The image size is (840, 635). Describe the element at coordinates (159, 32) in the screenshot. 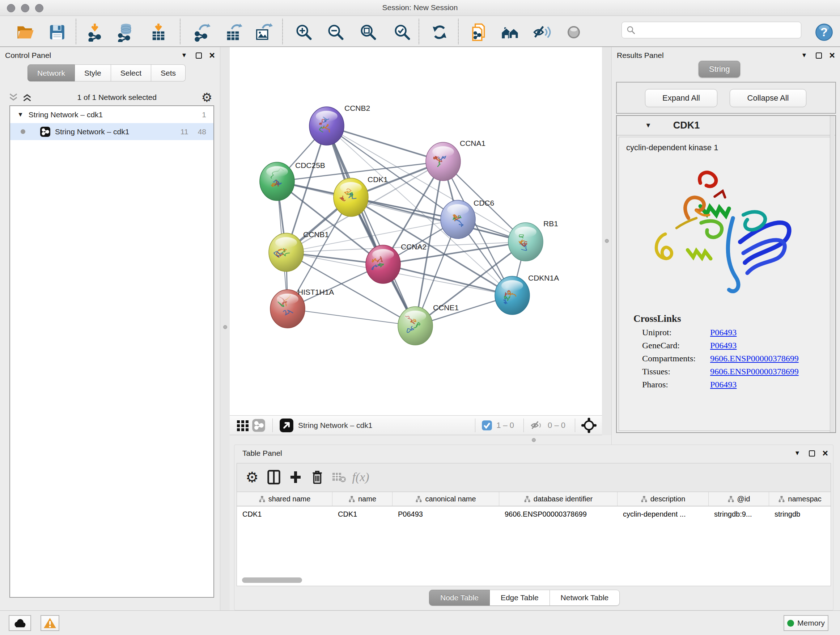

I see `import-table-button` at that location.